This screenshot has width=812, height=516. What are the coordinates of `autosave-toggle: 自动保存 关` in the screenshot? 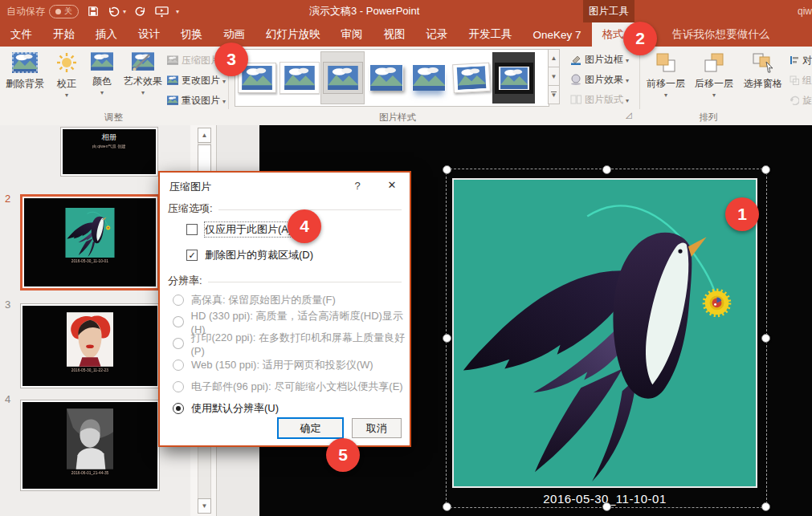 It's located at (43, 11).